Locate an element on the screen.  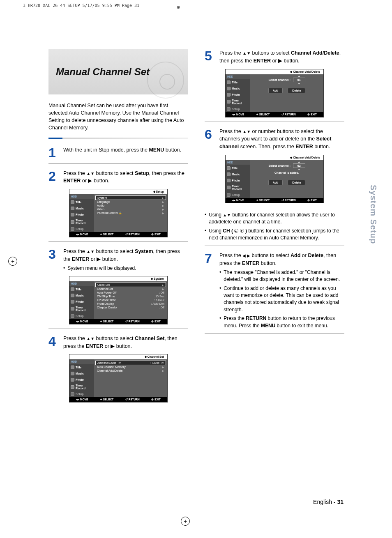
registration-mark-bottom is located at coordinates (185, 521).